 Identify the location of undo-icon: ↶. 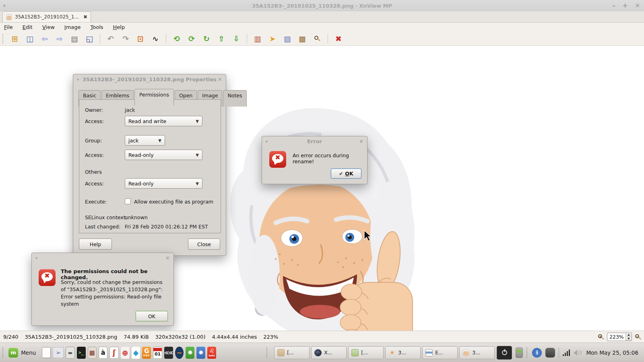
(111, 39).